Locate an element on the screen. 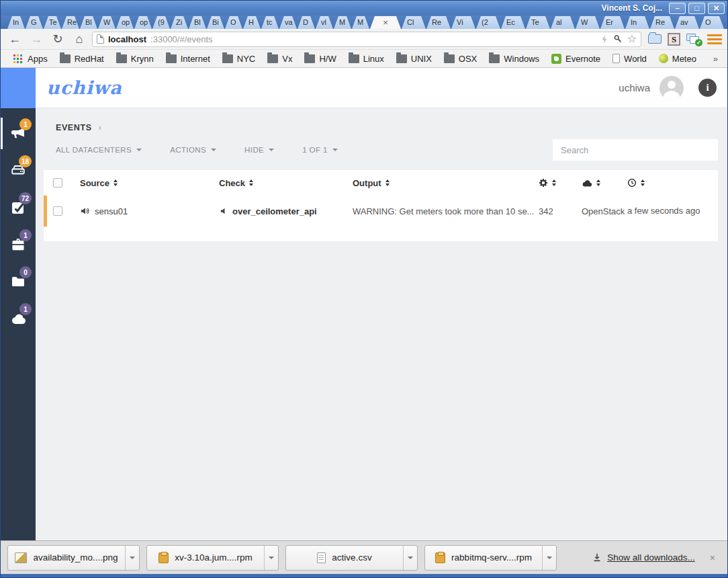 Image resolution: width=728 pixels, height=578 pixels. bookmark-item: Meteo is located at coordinates (678, 59).